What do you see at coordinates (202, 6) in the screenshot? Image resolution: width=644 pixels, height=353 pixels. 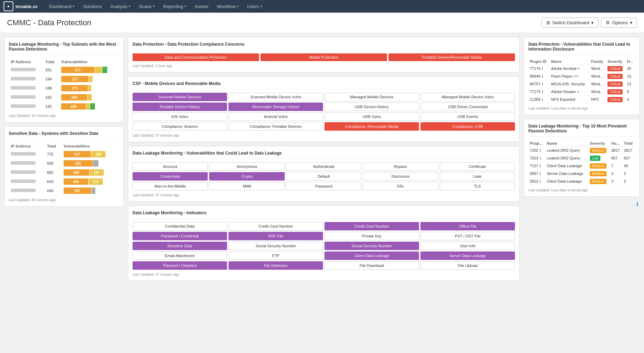 I see `nav-assets: Assets` at bounding box center [202, 6].